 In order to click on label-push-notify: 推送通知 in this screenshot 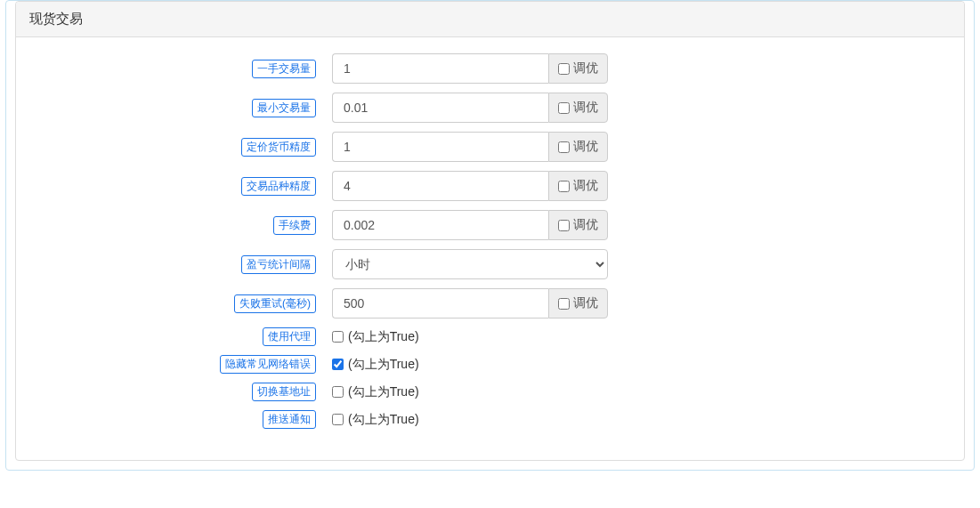, I will do `click(289, 420)`.